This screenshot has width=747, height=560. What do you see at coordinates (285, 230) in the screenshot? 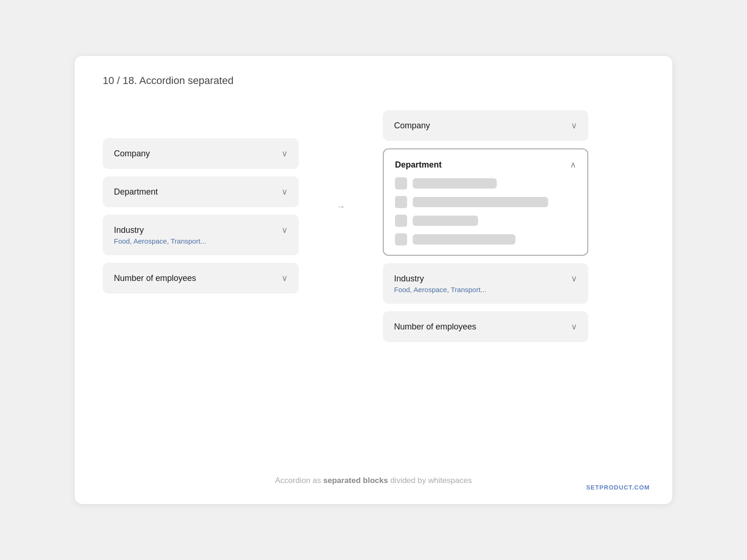
I see `chevron-down-icon-industry-left: ∨` at bounding box center [285, 230].